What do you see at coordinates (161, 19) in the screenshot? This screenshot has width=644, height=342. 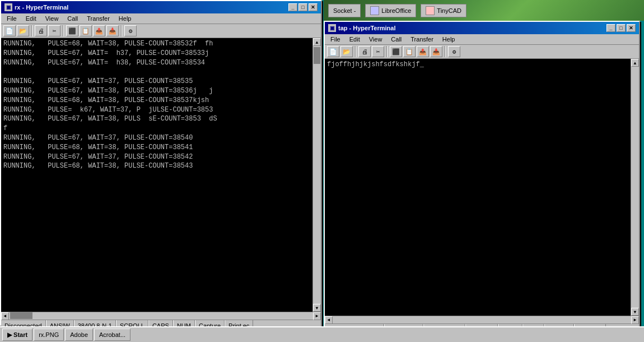 I see `rx-menu-bar: File Edit View Call Transfer Help` at bounding box center [161, 19].